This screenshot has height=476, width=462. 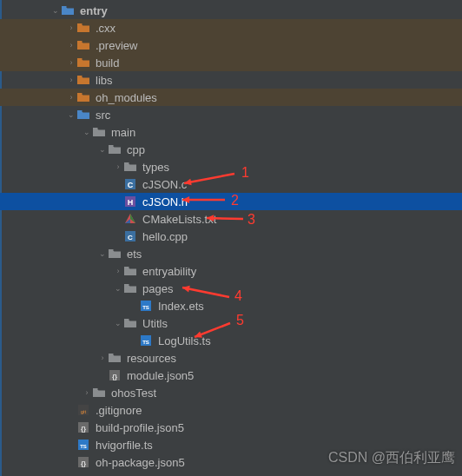 What do you see at coordinates (231, 149) in the screenshot?
I see `tree-row: ⌄cpp` at bounding box center [231, 149].